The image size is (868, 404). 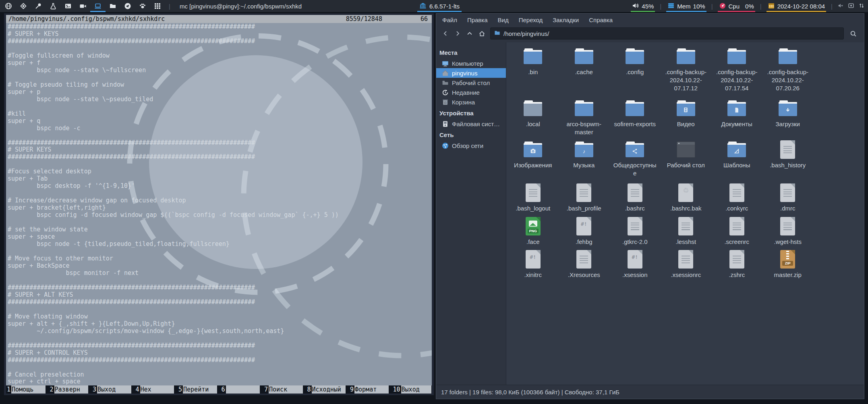 What do you see at coordinates (737, 269) in the screenshot?
I see `file-item-.zshrc: .zshrc` at bounding box center [737, 269].